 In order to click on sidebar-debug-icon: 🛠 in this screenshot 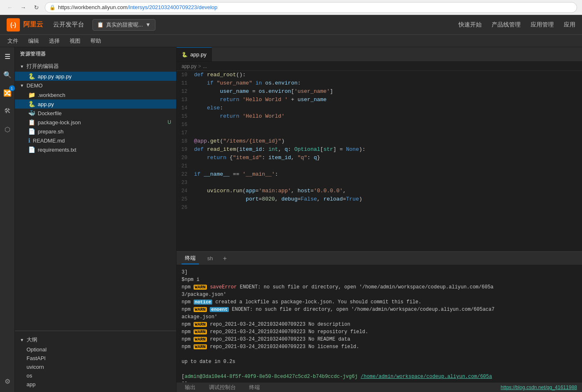, I will do `click(7, 111)`.